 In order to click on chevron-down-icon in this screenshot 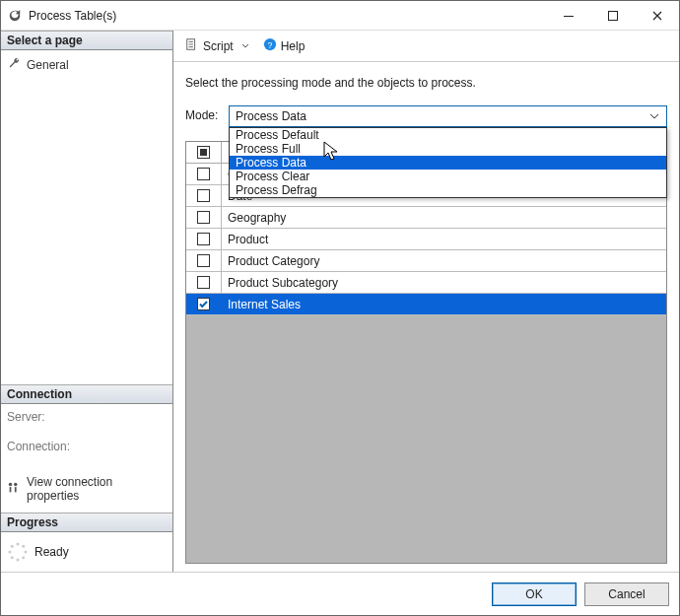, I will do `click(654, 116)`.